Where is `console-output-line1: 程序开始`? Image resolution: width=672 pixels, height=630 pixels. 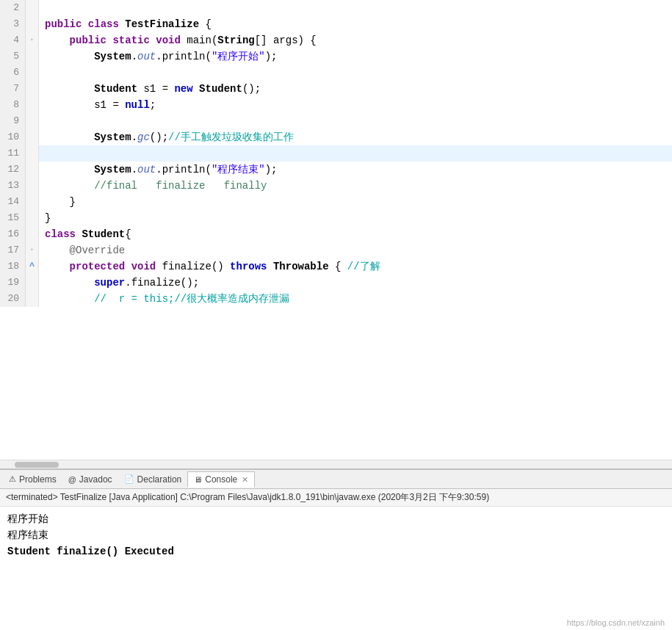
console-output-line1: 程序开始 is located at coordinates (28, 519).